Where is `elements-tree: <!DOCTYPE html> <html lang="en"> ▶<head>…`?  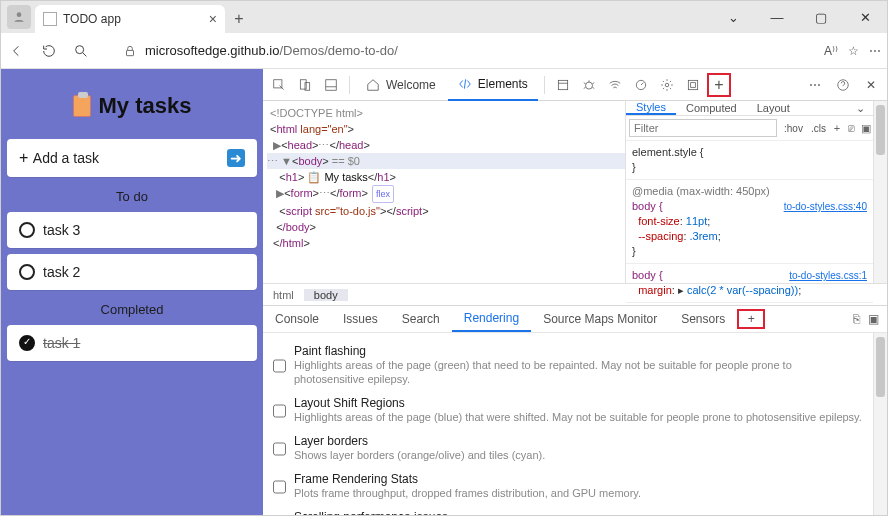
elements-tree: <!DOCTYPE html> <html lang="en"> ▶<head>… is located at coordinates (444, 192).